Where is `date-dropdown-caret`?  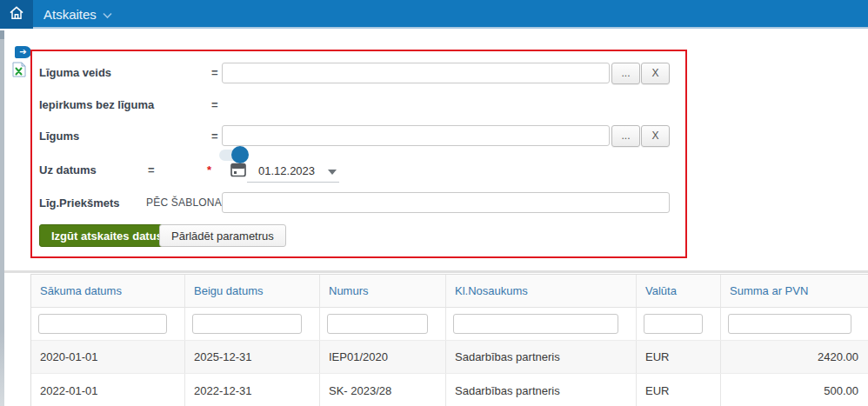
date-dropdown-caret is located at coordinates (332, 172).